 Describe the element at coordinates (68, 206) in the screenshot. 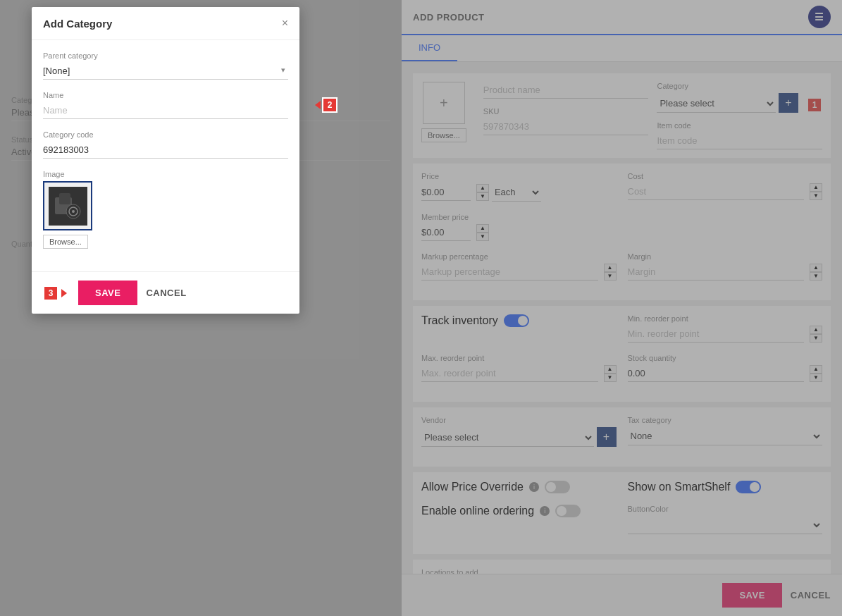

I see `image-inner` at that location.